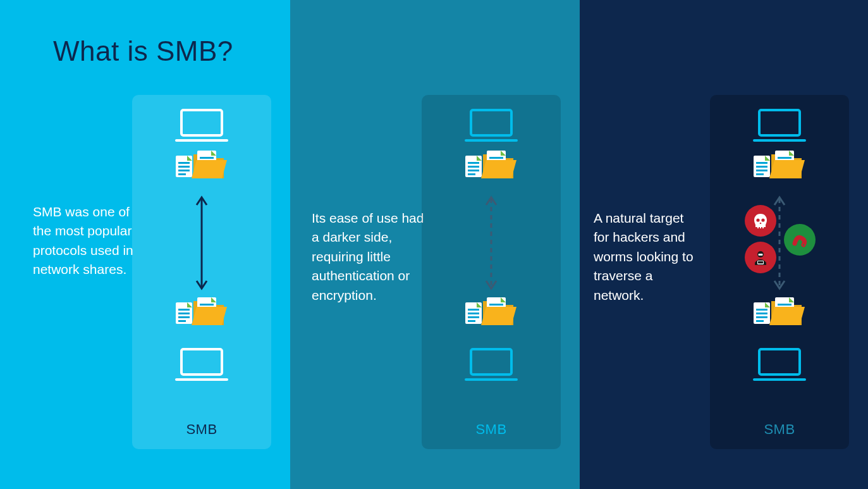 The width and height of the screenshot is (868, 489). Describe the element at coordinates (143, 51) in the screenshot. I see `page-title: What is SMB?` at that location.